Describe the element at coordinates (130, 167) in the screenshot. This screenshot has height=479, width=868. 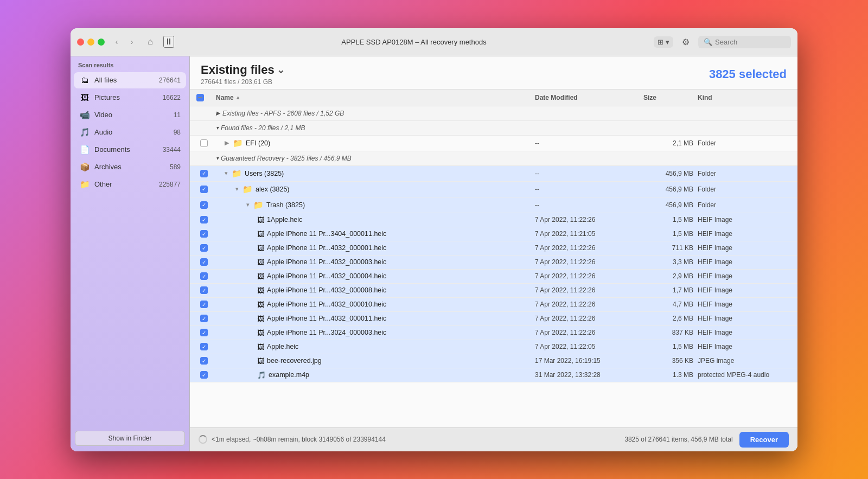
I see `sidebar-item-archives: 📦 Archives 589` at that location.